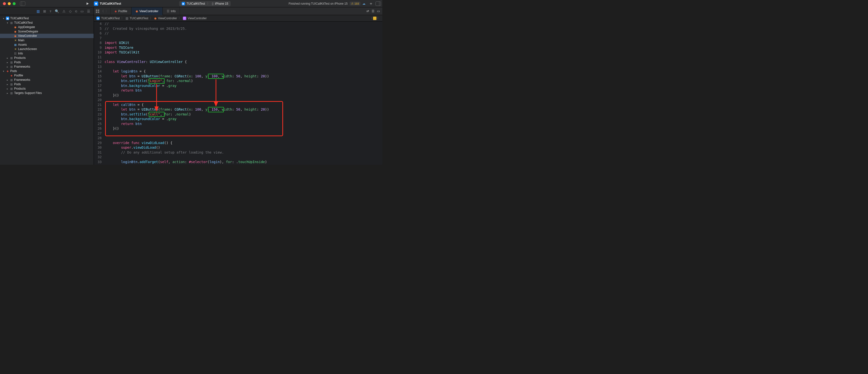 This screenshot has height=374, width=868. I want to click on code-line-6: 6//, so click(238, 33).